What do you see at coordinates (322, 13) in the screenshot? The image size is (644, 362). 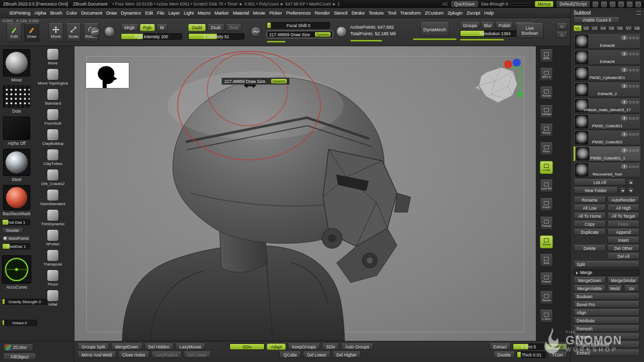 I see `menu-item: Render` at bounding box center [322, 13].